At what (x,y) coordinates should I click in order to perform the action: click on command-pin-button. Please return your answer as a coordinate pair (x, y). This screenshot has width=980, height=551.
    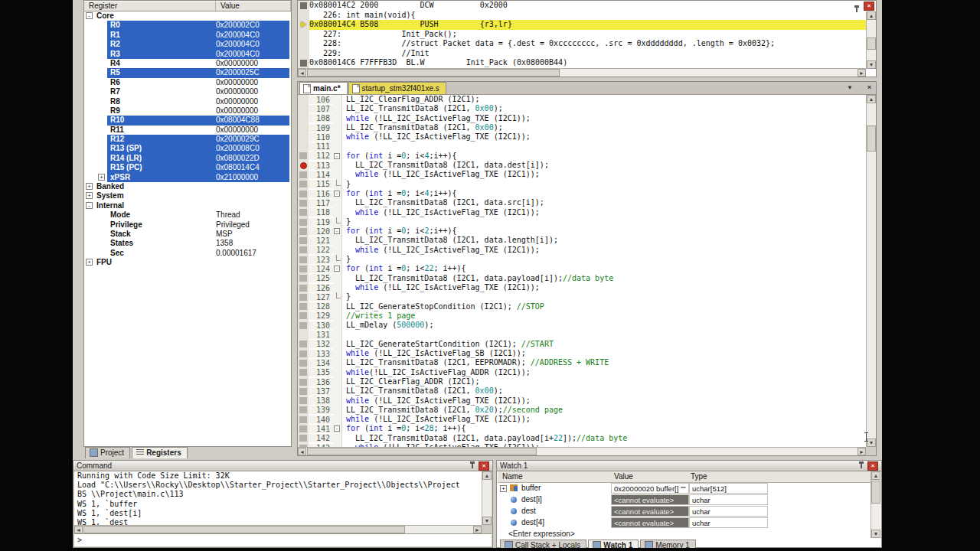
    Looking at the image, I should click on (475, 465).